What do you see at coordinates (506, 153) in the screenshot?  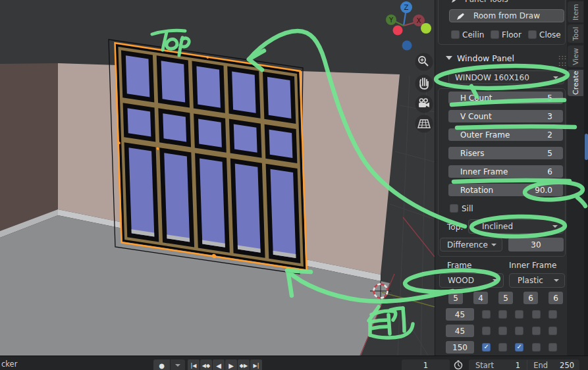 I see `risers-field: Risers5` at bounding box center [506, 153].